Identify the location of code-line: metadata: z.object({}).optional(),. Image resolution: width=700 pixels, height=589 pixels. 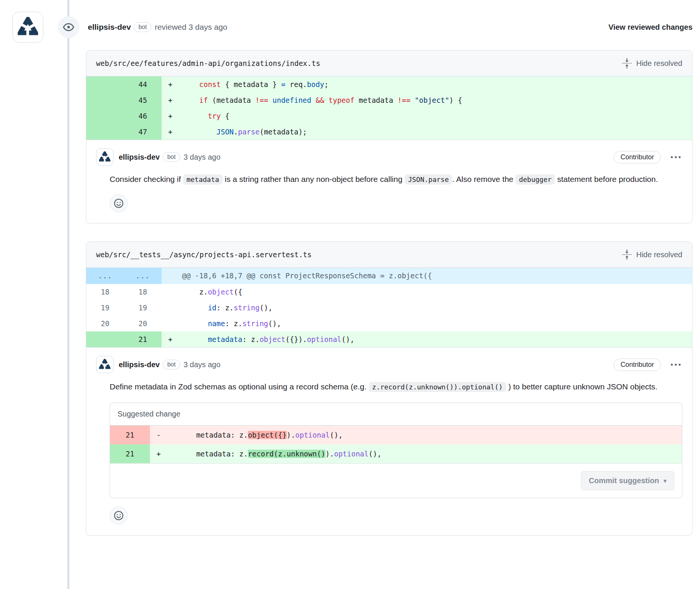
(425, 435).